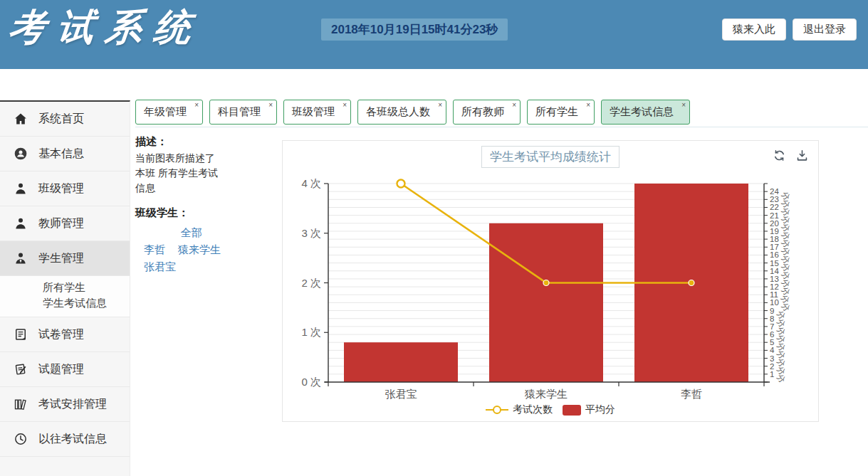  Describe the element at coordinates (402, 394) in the screenshot. I see `x-axis-label: 张君宝` at that location.